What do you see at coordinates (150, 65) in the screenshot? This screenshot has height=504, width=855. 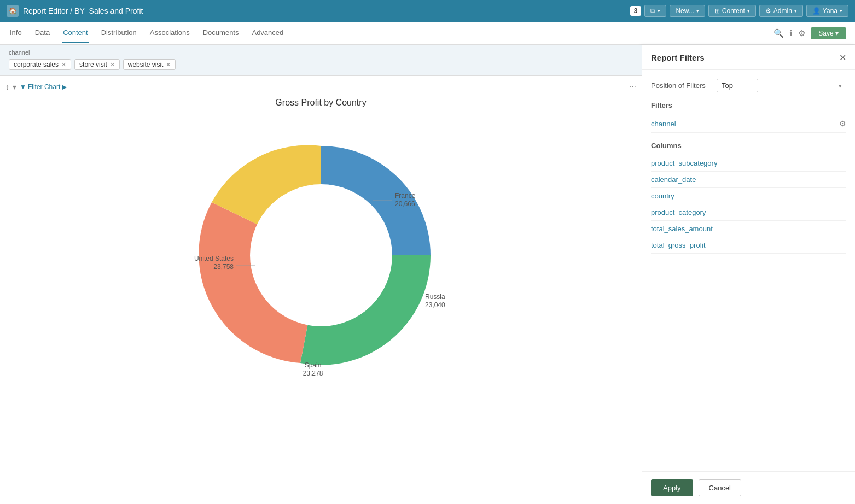 I see `filter-tag-website-visit: website visit ✕` at bounding box center [150, 65].